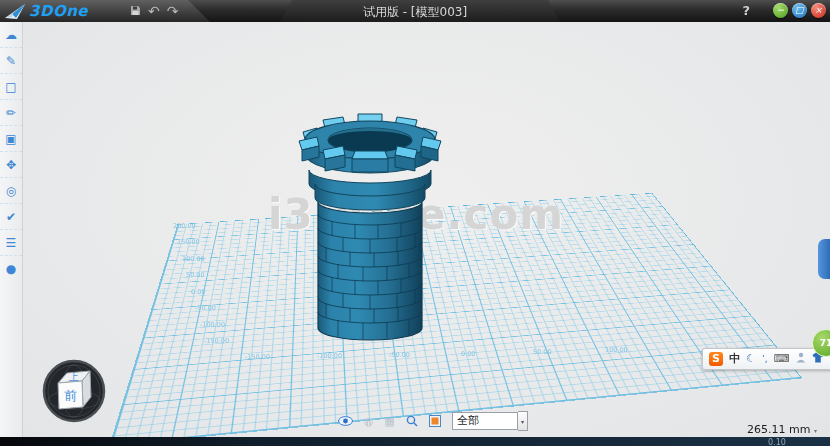  Describe the element at coordinates (74, 391) in the screenshot. I see `view-cube: 上 前` at that location.